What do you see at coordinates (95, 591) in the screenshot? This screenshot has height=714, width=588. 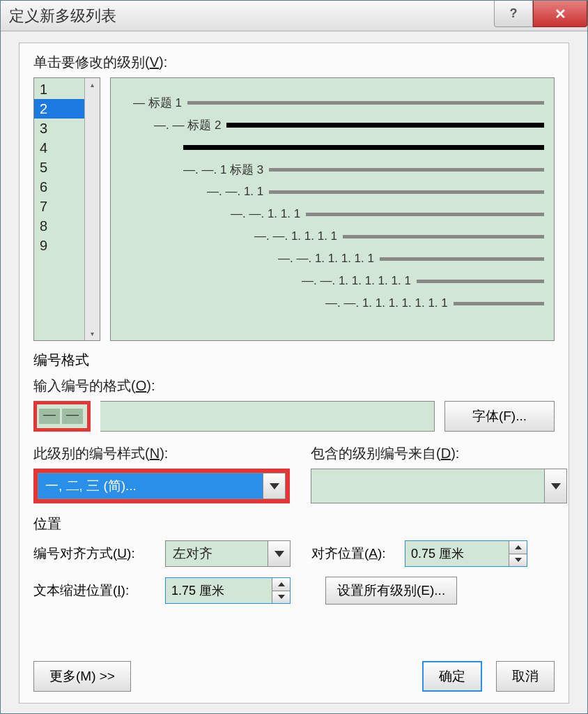 I see `indent-label: 文本缩进位置(I):` at bounding box center [95, 591].